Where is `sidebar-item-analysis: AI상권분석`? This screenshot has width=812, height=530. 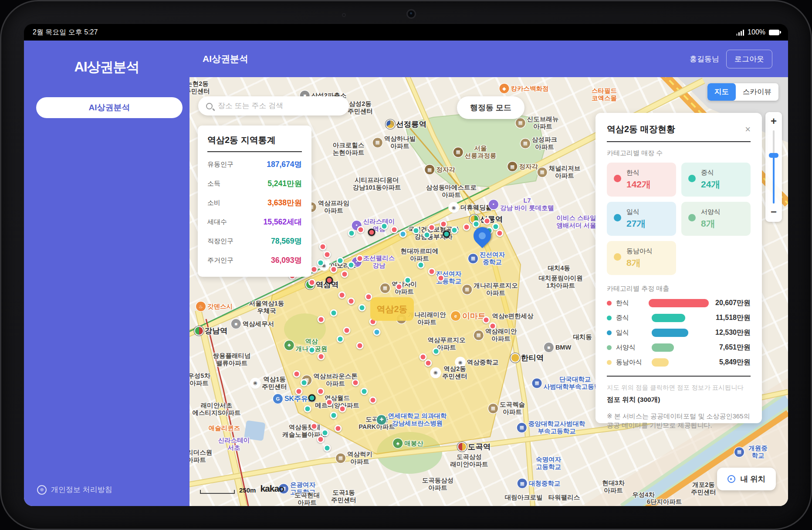
sidebar-item-analysis: AI상권분석 is located at coordinates (109, 108).